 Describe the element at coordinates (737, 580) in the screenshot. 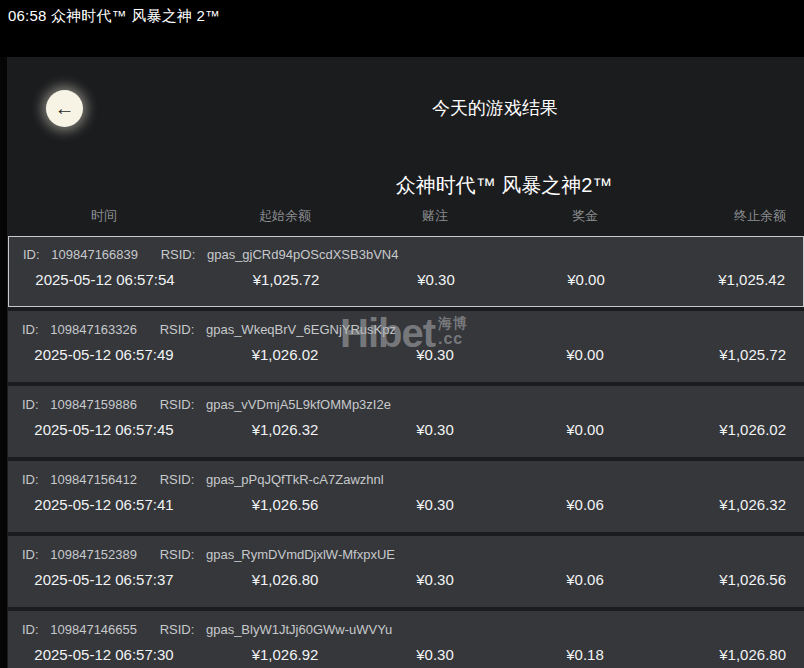

I see `row-end-balance: ¥1,026.56` at that location.